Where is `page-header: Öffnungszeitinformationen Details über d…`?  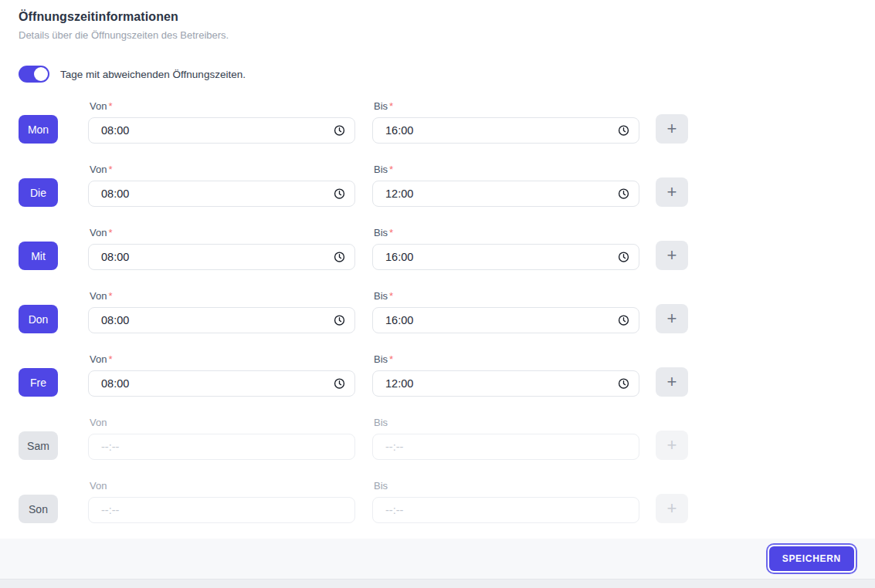 page-header: Öffnungszeitinformationen Details über d… is located at coordinates (437, 21).